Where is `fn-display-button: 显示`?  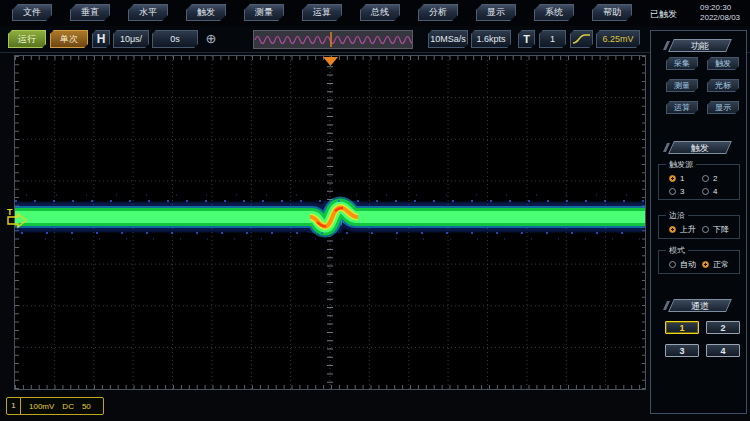
fn-display-button: 显示 is located at coordinates (723, 108).